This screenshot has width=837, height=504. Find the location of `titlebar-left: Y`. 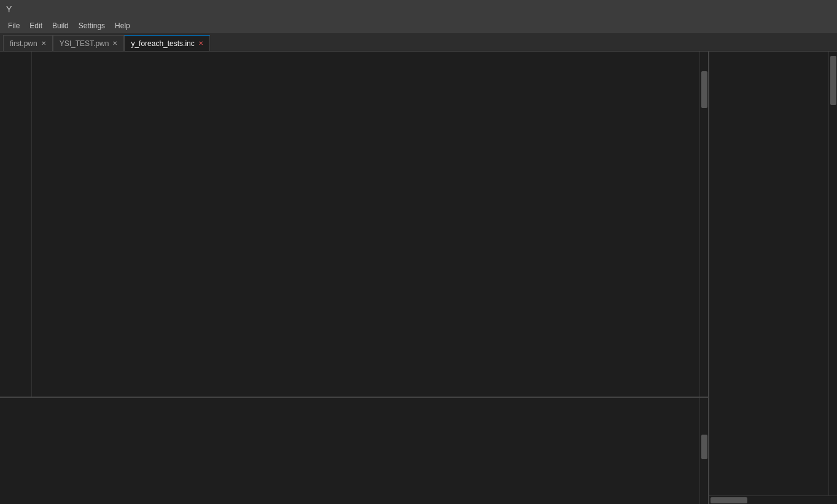

titlebar-left: Y is located at coordinates (11, 9).